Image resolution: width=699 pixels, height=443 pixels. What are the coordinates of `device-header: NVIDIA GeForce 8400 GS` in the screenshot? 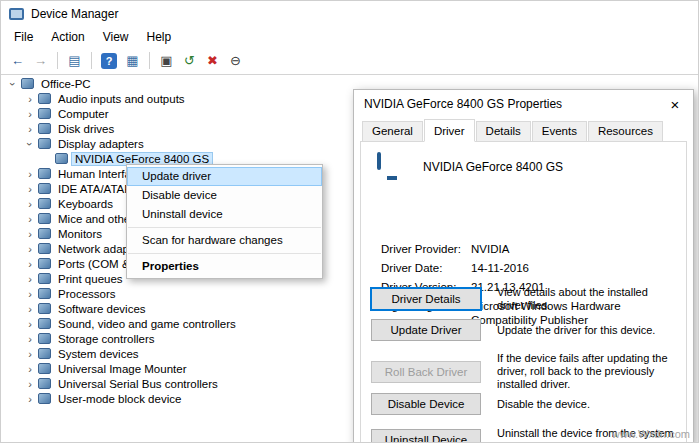 It's located at (470, 167).